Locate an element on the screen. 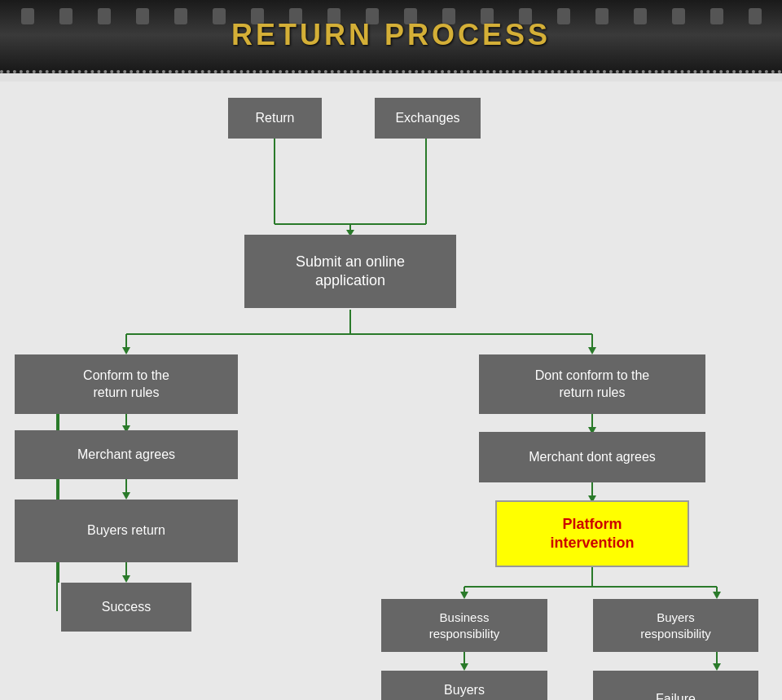  buyers-resp-label: Buyersresponsibility is located at coordinates (676, 626).